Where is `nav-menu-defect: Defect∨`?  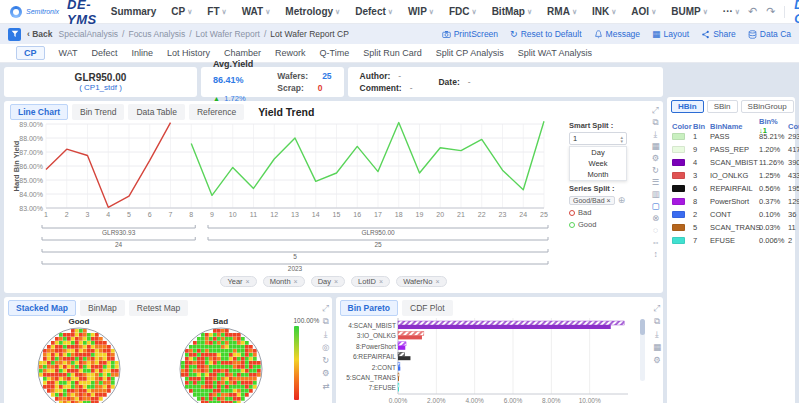 nav-menu-defect: Defect∨ is located at coordinates (374, 12).